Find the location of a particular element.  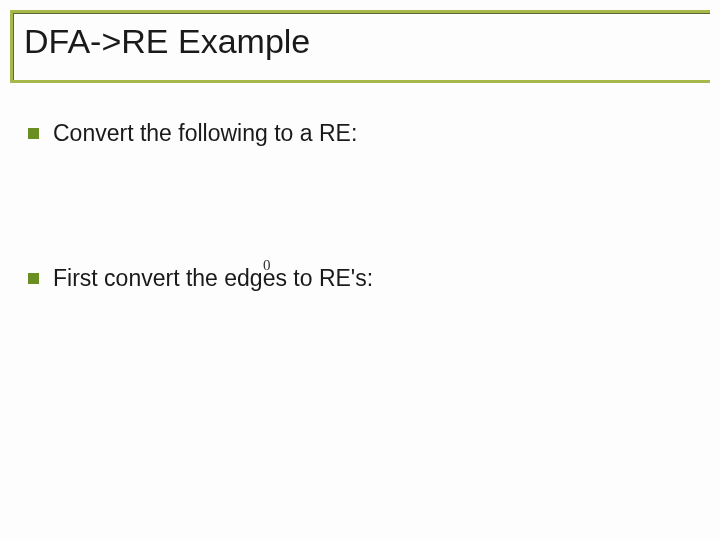

title-rule-left-shadow is located at coordinates (14, 46).